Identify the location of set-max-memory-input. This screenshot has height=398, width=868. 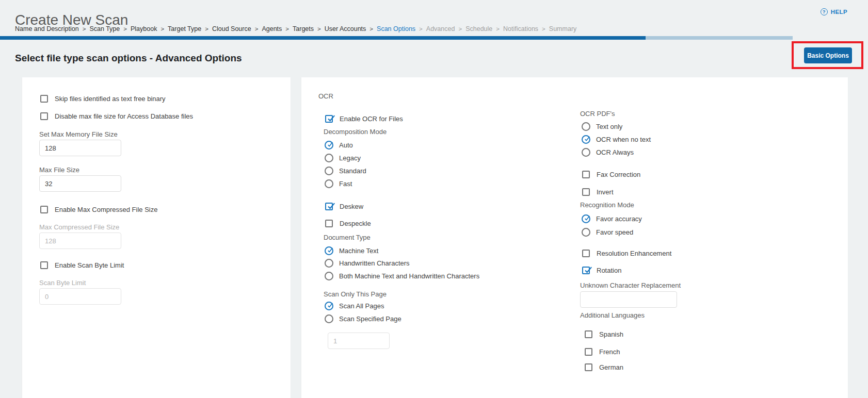
(81, 148).